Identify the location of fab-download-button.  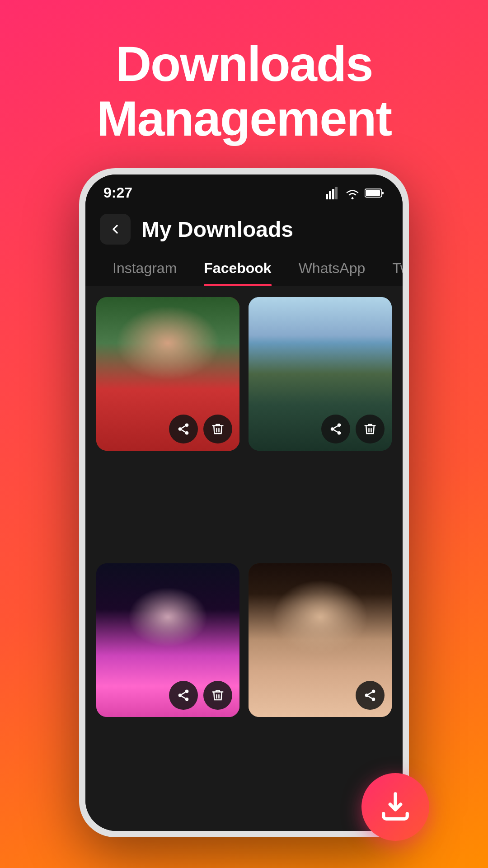
(395, 807).